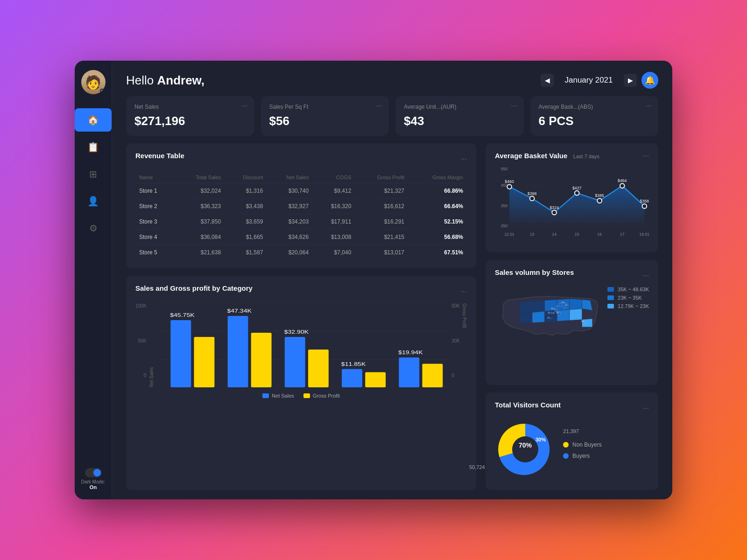 Image resolution: width=747 pixels, height=560 pixels. What do you see at coordinates (583, 456) in the screenshot?
I see `legend-buyers: Buyers` at bounding box center [583, 456].